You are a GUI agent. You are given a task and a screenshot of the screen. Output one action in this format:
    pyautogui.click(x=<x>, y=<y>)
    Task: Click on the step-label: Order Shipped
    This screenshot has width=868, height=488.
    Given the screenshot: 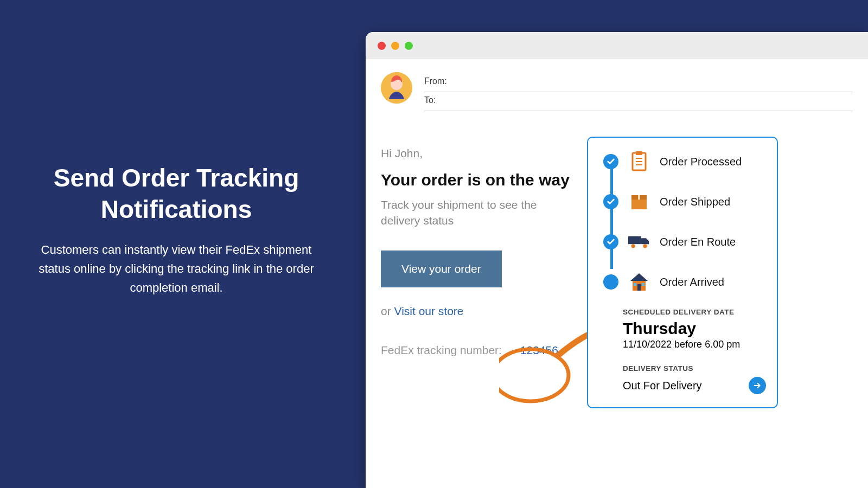 What is the action you would take?
    pyautogui.click(x=713, y=202)
    